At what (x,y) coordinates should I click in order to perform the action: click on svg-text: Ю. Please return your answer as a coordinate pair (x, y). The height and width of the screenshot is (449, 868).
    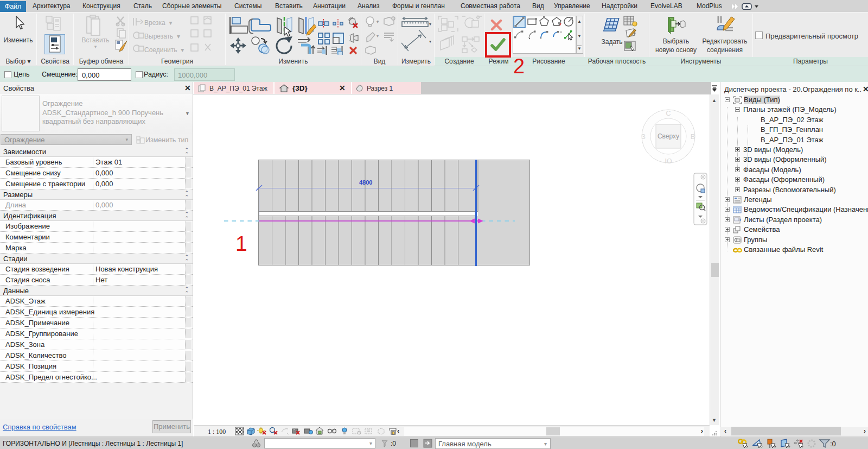
    Looking at the image, I should click on (668, 161).